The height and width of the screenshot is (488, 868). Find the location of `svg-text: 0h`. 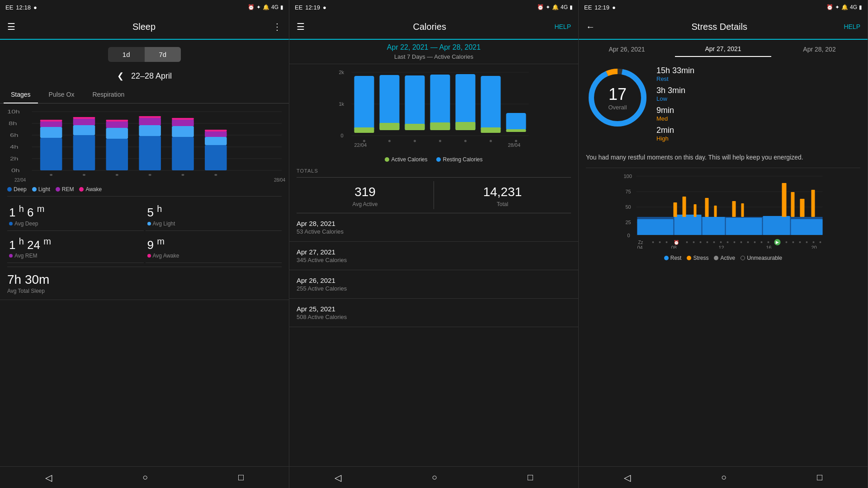

svg-text: 0h is located at coordinates (15, 170).